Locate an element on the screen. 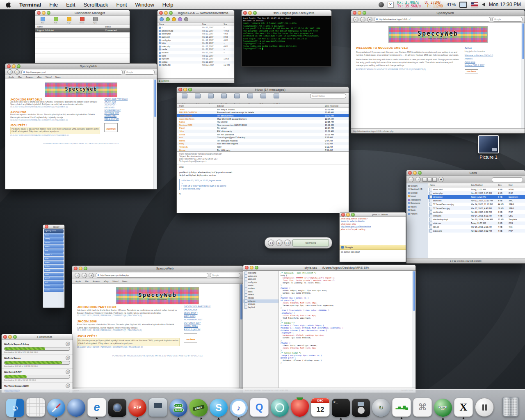  drawer-file-item: style.css is located at coordinates (261, 301).